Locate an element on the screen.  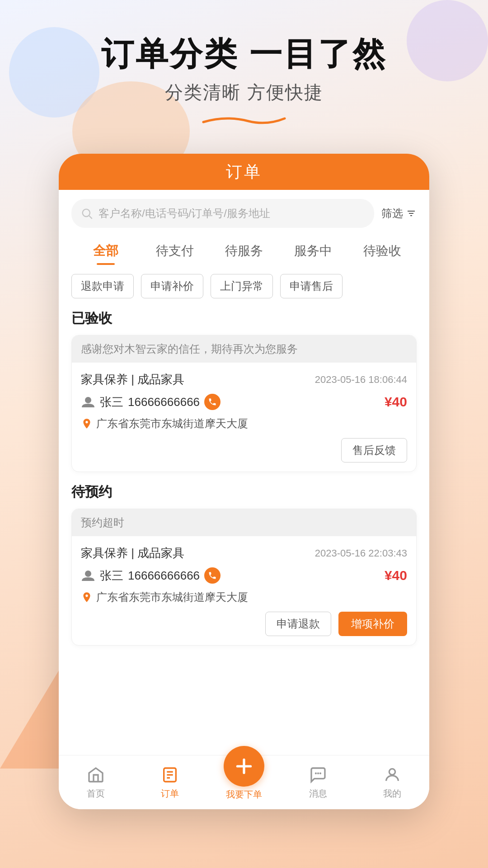
tab-all: 全部 is located at coordinates (106, 250).